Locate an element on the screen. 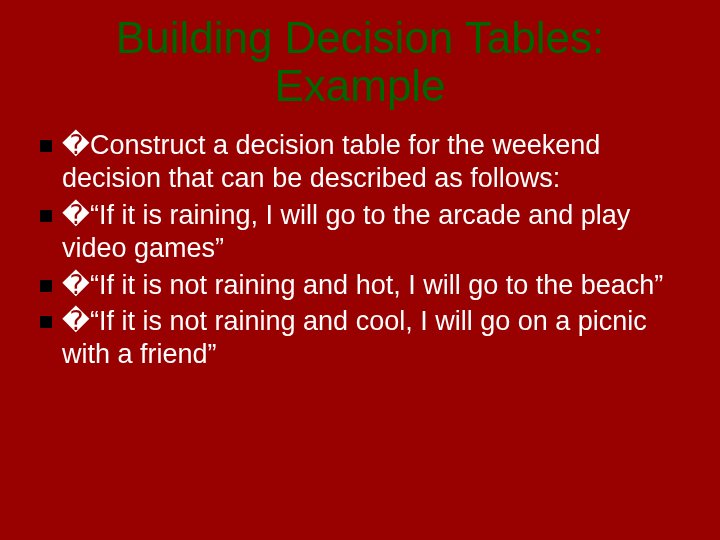  bullet-text: �“If it is not raining and cool, I will … is located at coordinates (371, 338).